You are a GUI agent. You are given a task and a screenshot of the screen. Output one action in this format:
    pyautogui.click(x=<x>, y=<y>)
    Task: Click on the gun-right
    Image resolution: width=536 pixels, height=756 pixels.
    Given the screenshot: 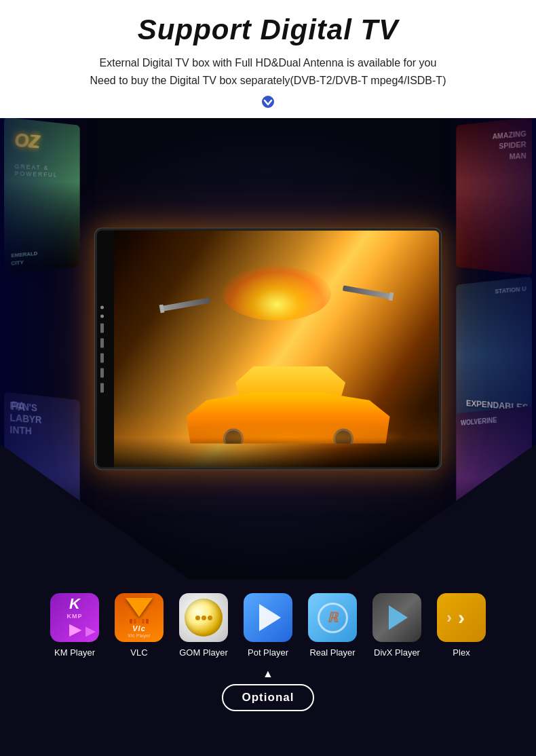 What is the action you would take?
    pyautogui.click(x=366, y=292)
    